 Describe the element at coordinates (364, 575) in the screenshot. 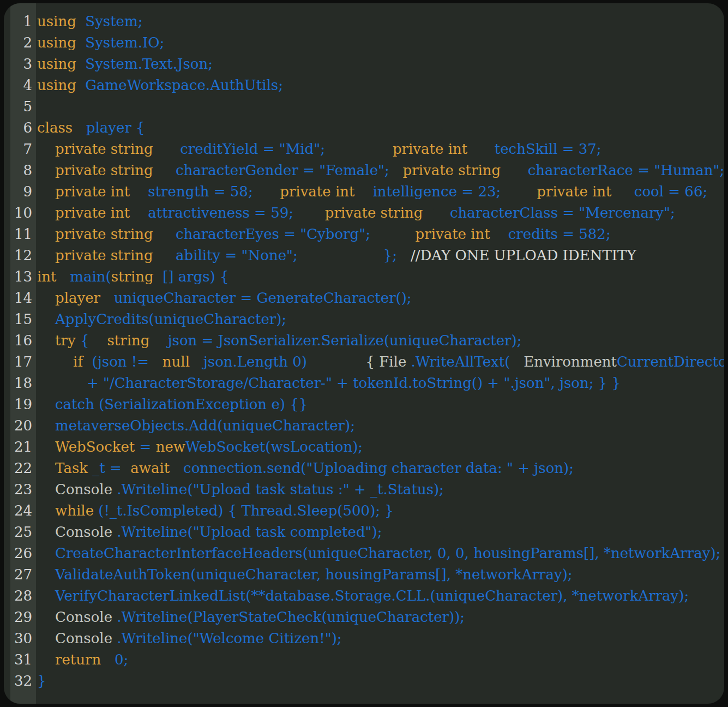

I see `code-line: 27 ValidateAuthToken(uniqueCharacter, ho…` at that location.